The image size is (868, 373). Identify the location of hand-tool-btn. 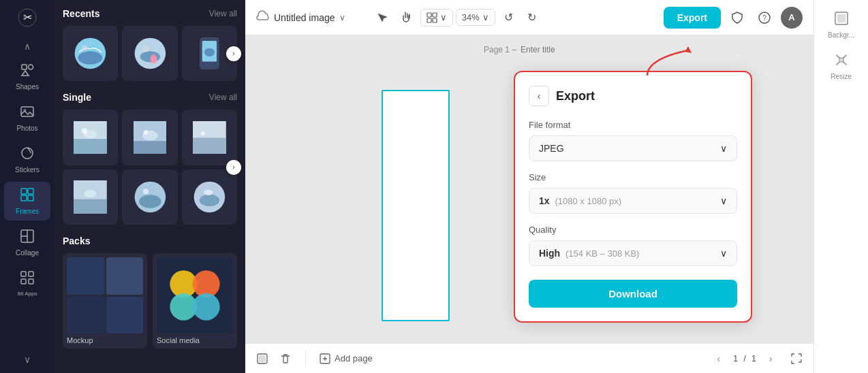
(407, 18).